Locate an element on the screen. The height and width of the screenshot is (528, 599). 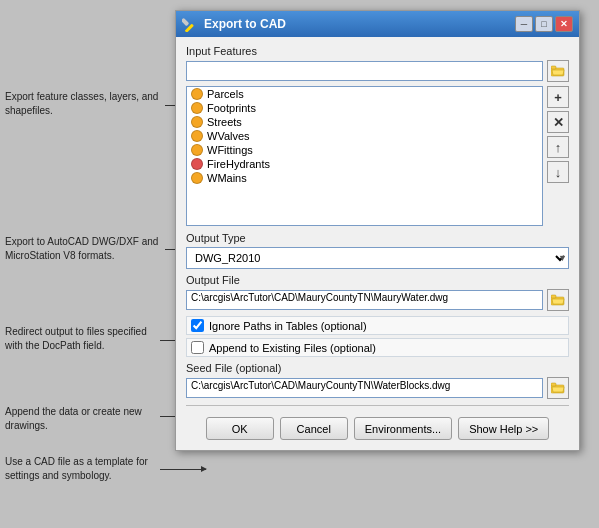
show-help-button: Show Help >> is located at coordinates (504, 428).